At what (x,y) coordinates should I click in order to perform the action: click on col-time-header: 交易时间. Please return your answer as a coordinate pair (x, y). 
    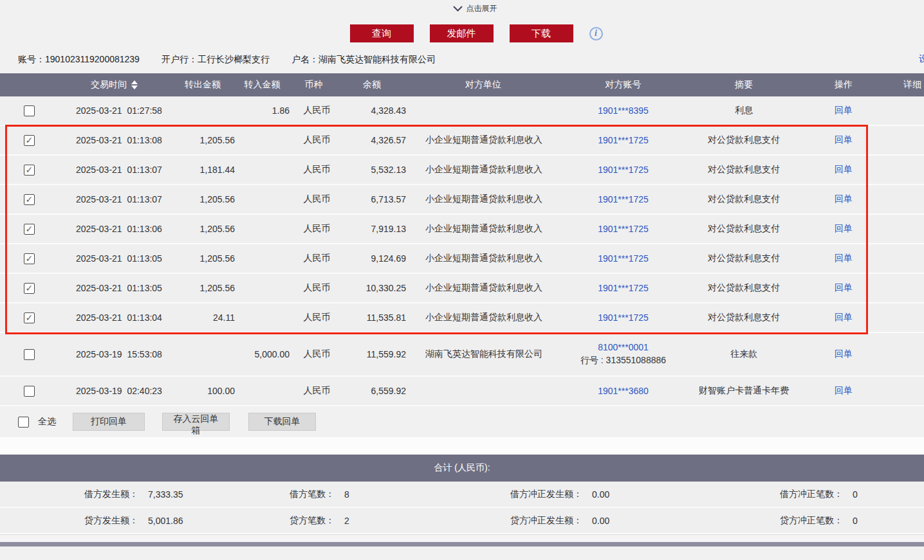
    Looking at the image, I should click on (115, 85).